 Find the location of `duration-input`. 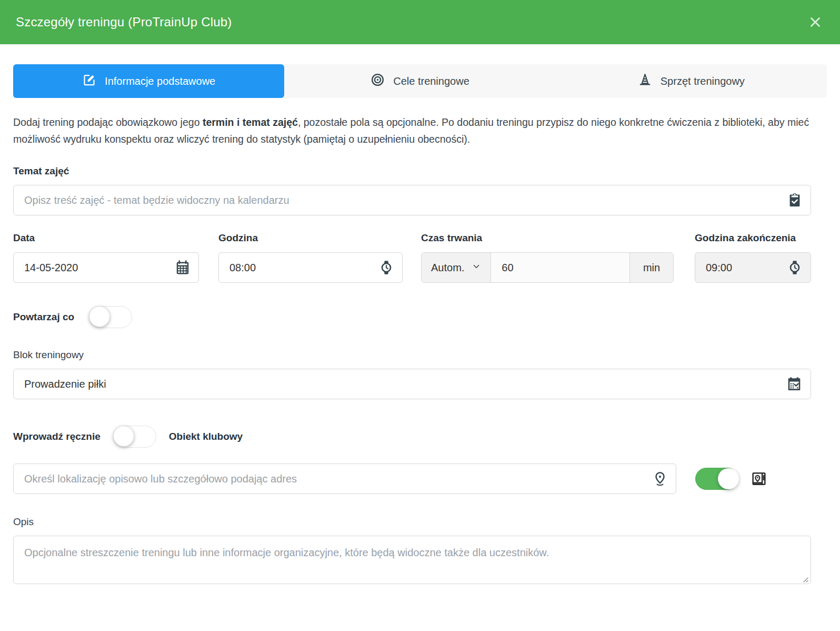

duration-input is located at coordinates (560, 268).